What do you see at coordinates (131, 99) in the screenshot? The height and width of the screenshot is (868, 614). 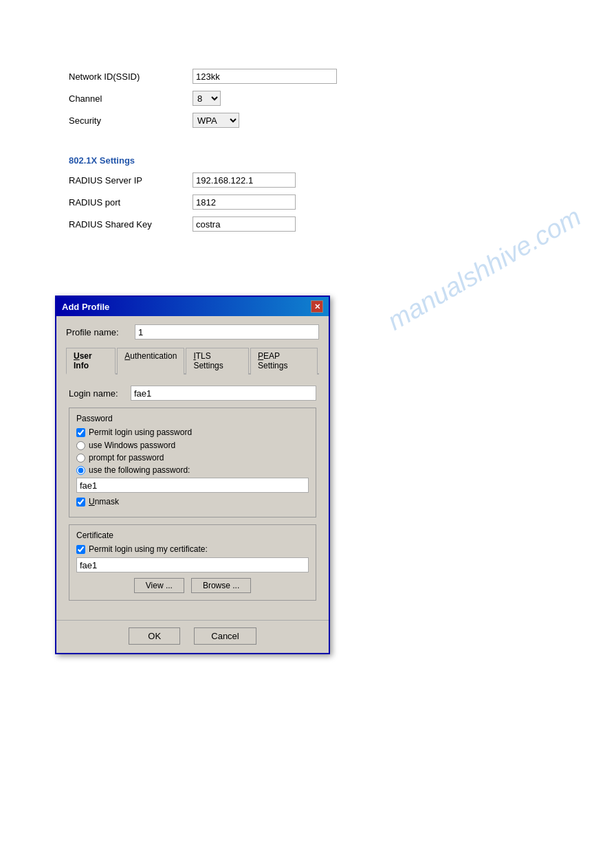 I see `channel-label: Channel` at bounding box center [131, 99].